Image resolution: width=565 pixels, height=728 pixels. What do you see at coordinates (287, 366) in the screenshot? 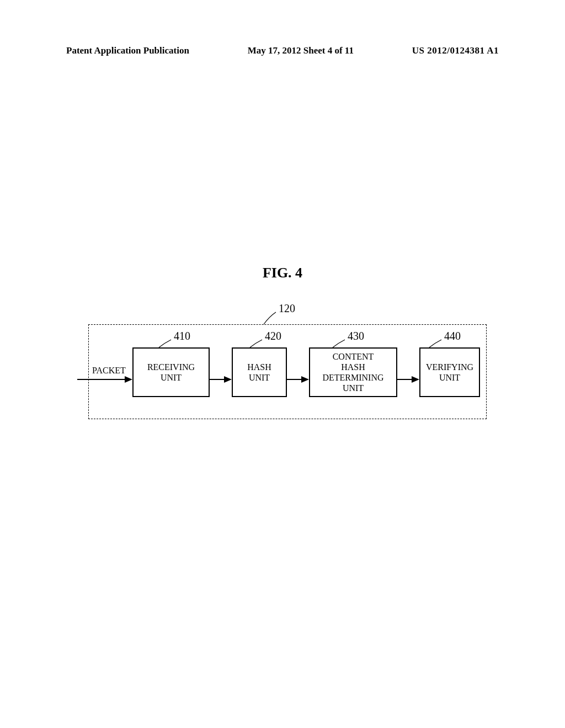
I see `block-diagram: 120 410 420 430 440 PACKET RECEIVING UNI…` at bounding box center [287, 366].